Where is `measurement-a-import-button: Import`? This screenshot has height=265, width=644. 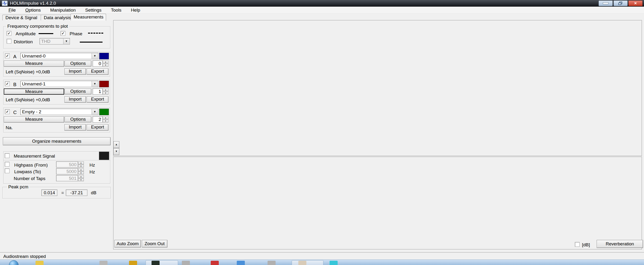 measurement-a-import-button: Import is located at coordinates (75, 71).